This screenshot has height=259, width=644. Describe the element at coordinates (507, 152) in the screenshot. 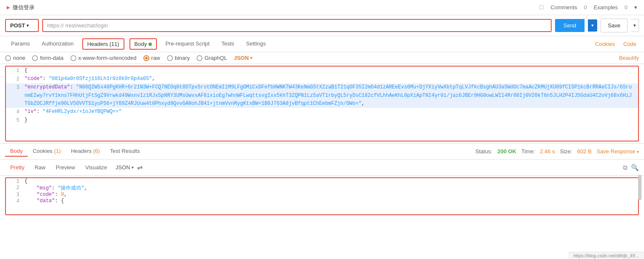

I see `status-value: 200 OK` at that location.